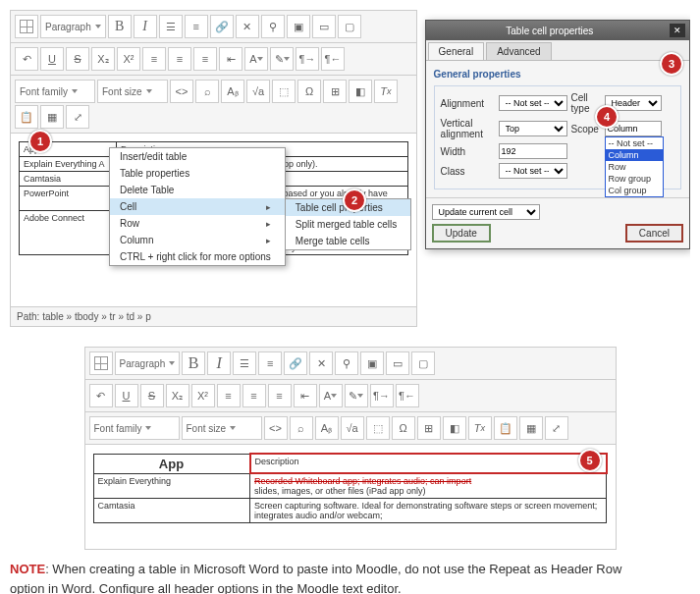 The image size is (700, 594). What do you see at coordinates (193, 363) in the screenshot?
I see `bold-button: B` at bounding box center [193, 363].